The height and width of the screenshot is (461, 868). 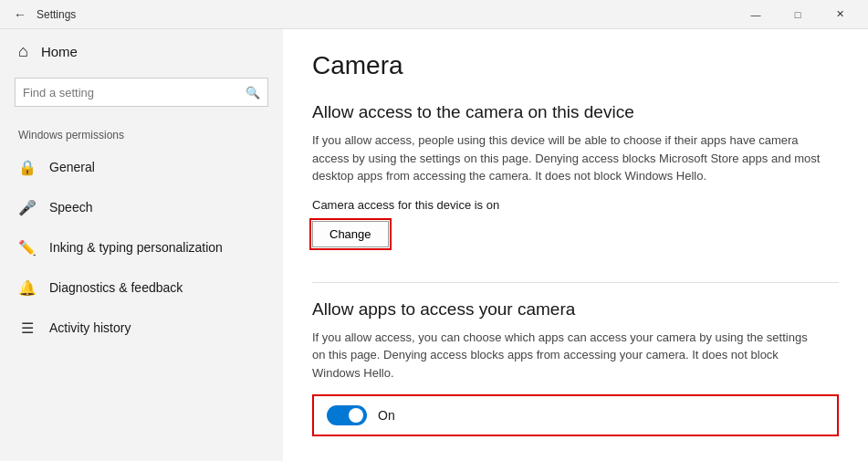 I want to click on sidebar-item-label: Inking & typing personalization, so click(x=136, y=247).